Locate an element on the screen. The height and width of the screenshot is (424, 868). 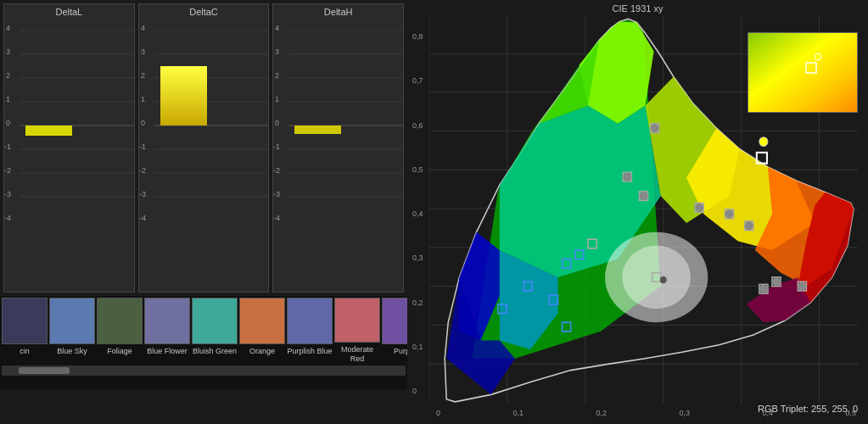
swatch-purple-color is located at coordinates (395, 321).